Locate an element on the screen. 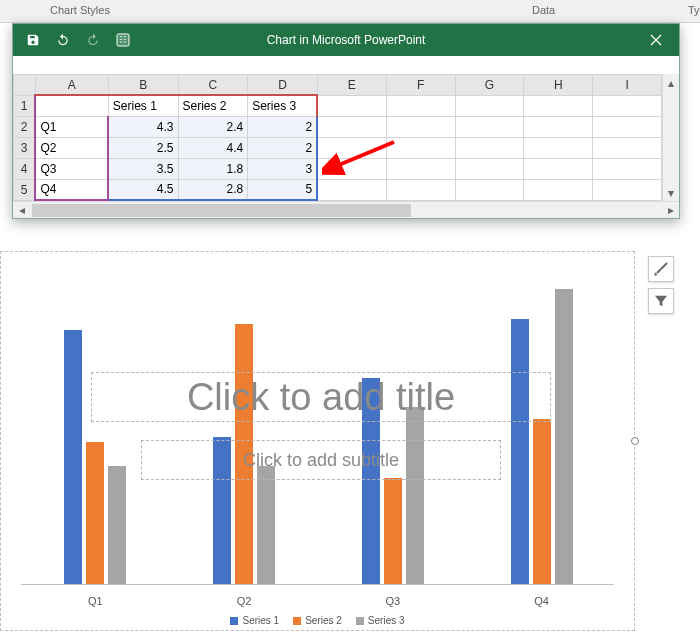 The width and height of the screenshot is (700, 636). close-button is located at coordinates (656, 40).